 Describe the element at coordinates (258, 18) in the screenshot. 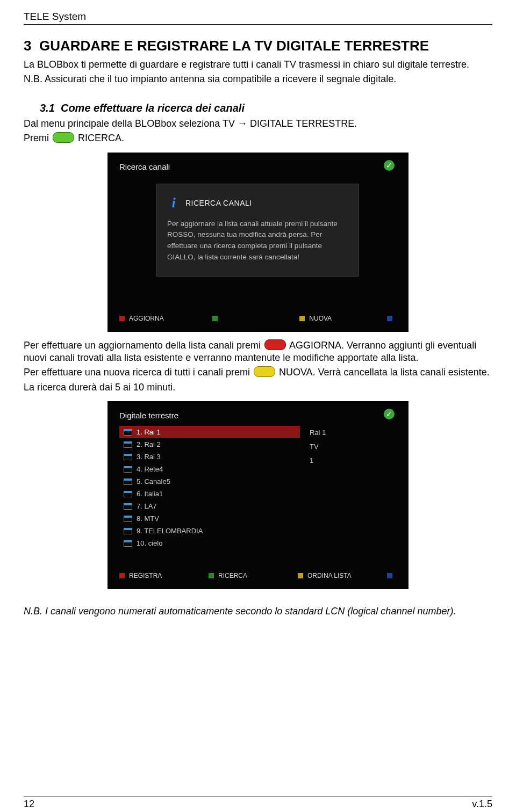

I see `page-header: TELE System` at that location.